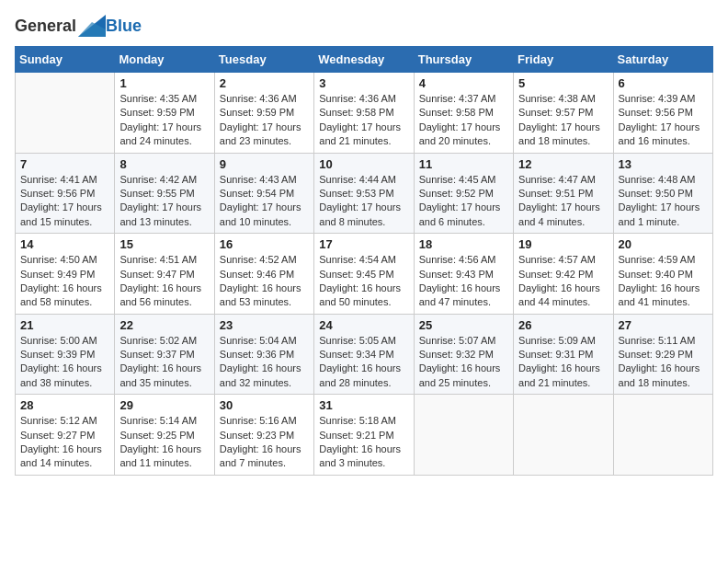 The image size is (728, 563). Describe the element at coordinates (264, 60) in the screenshot. I see `day-header-tuesday: Tuesday` at that location.